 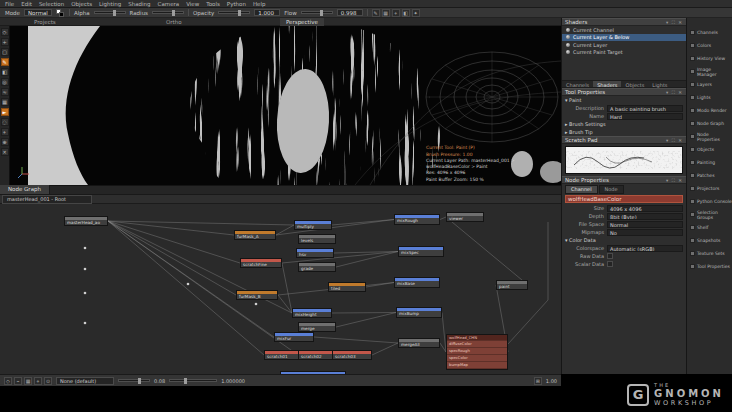 I want to click on palette-button-history-view: History View, so click(x=710, y=58).